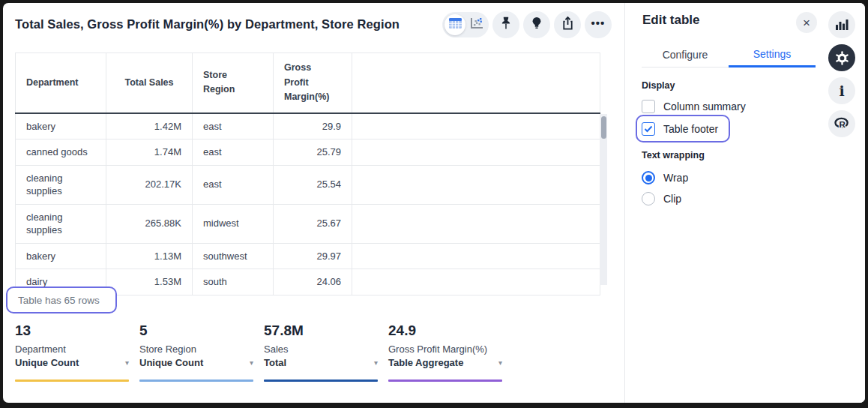  Describe the element at coordinates (807, 22) in the screenshot. I see `close-panel-button: ×` at that location.